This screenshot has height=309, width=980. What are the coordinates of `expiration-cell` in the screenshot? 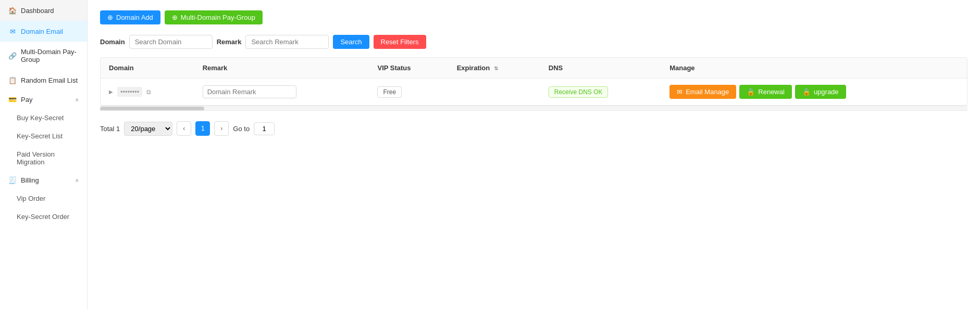 It's located at (494, 92).